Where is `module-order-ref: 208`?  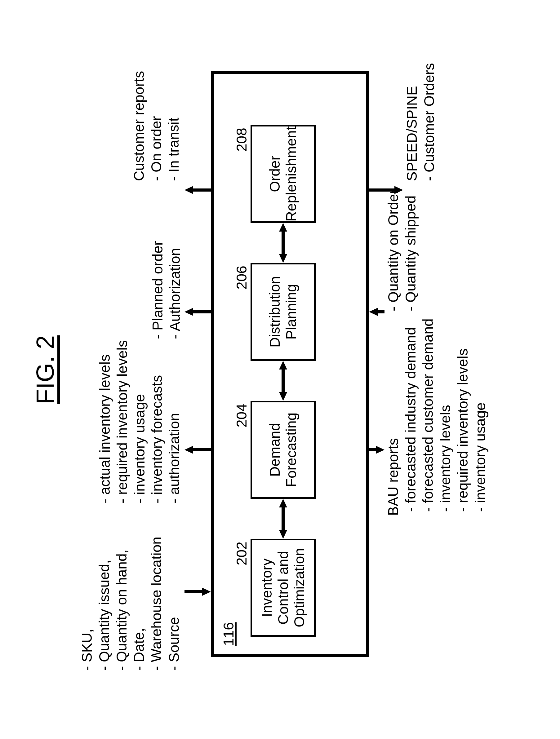
module-order-ref: 208 is located at coordinates (242, 140).